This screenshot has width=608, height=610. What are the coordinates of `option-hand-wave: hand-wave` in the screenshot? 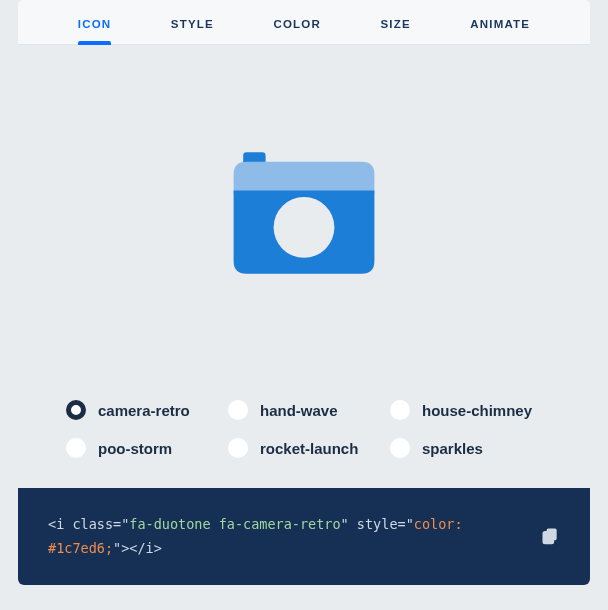 It's located at (304, 410).